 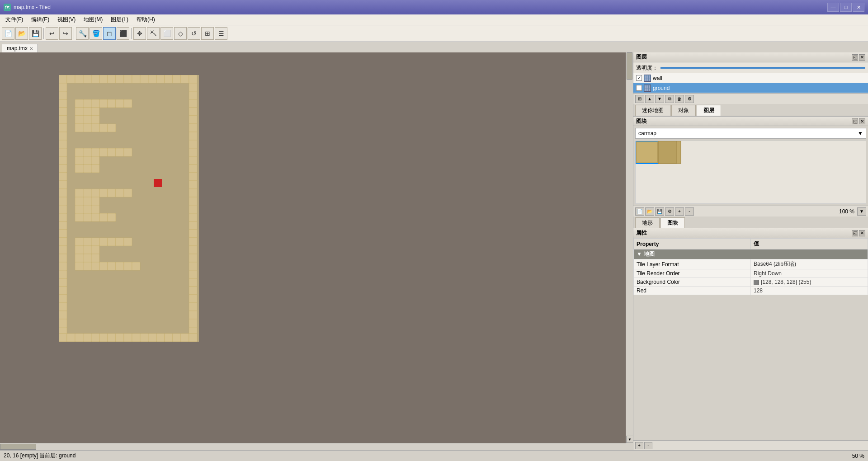 What do you see at coordinates (846, 7) in the screenshot?
I see `maximize-button: □` at bounding box center [846, 7].